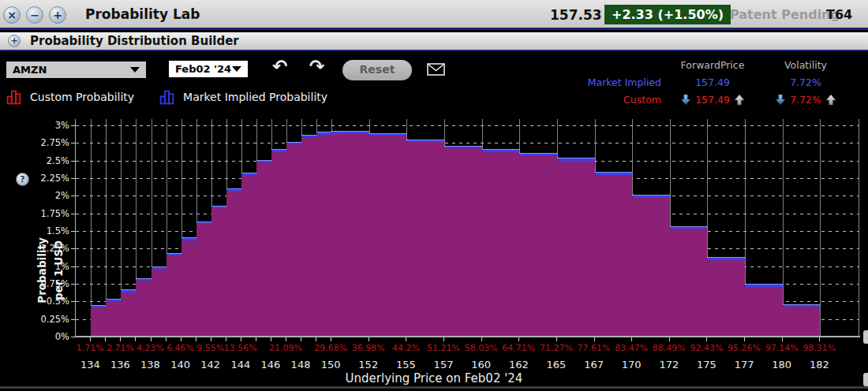 The image size is (868, 391). What do you see at coordinates (576, 15) in the screenshot?
I see `last-price: 157.53` at bounding box center [576, 15].